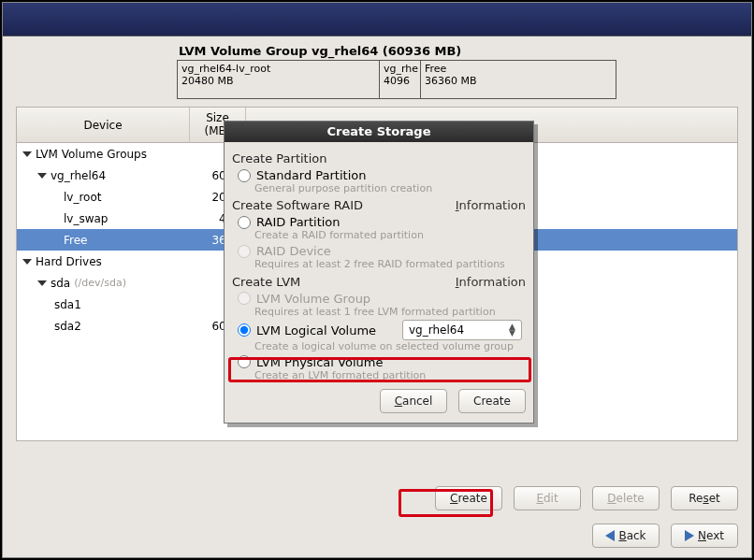  Describe the element at coordinates (69, 262) in the screenshot. I see `row-label: Hard Drives` at that location.